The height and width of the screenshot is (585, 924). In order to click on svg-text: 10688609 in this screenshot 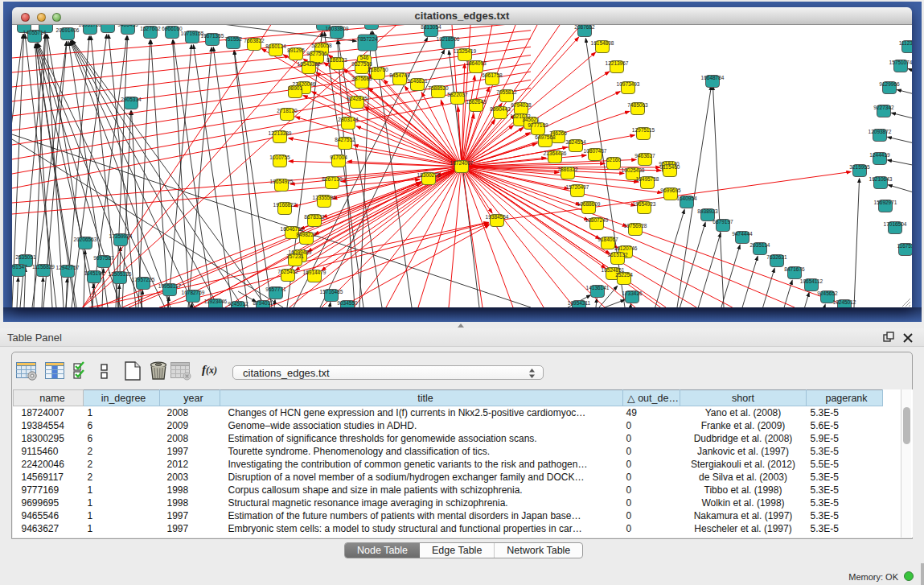, I will do `click(589, 204)`.